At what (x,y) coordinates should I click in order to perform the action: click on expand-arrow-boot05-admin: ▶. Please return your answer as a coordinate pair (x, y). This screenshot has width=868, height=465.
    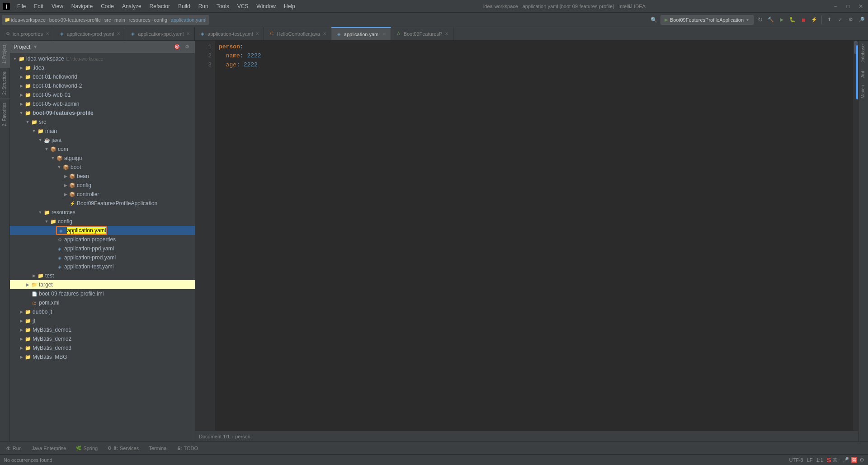
    Looking at the image, I should click on (21, 104).